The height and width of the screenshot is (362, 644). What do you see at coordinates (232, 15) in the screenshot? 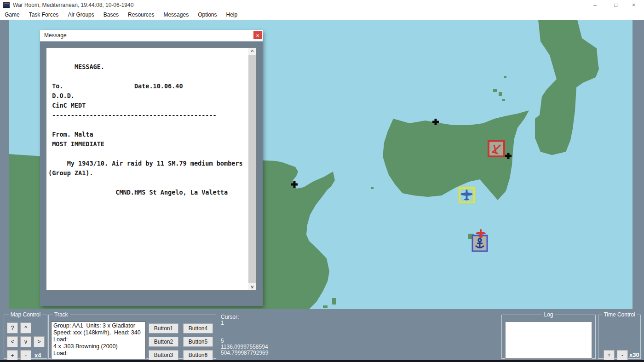
I see `menu-help: Help` at bounding box center [232, 15].